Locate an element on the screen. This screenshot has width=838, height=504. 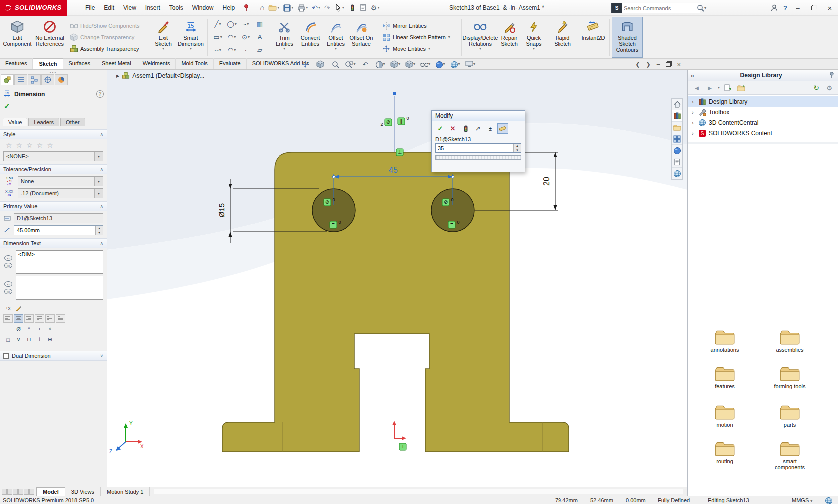
inspection-toggle-icon: xx is located at coordinates (8, 265).